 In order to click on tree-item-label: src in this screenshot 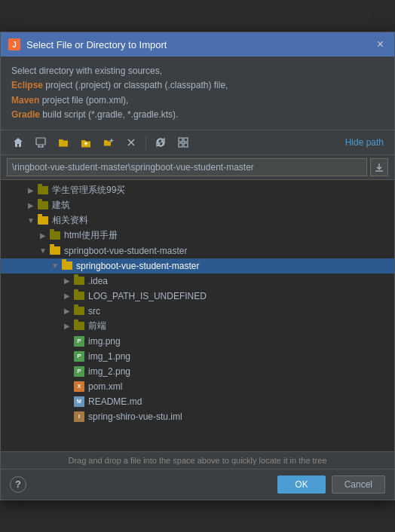, I will do `click(94, 311)`.